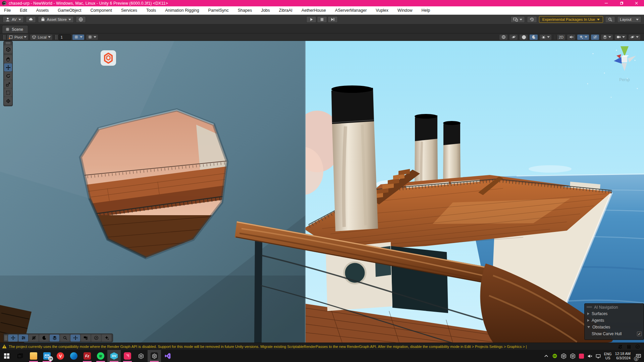 The width and height of the screenshot is (644, 362). I want to click on rect-tool-button, so click(8, 93).